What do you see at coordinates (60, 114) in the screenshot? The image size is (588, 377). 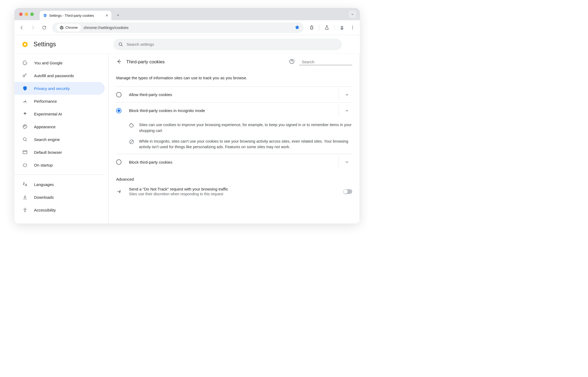 I see `sidebar-item-experimental-ai: Experimental AI` at bounding box center [60, 114].